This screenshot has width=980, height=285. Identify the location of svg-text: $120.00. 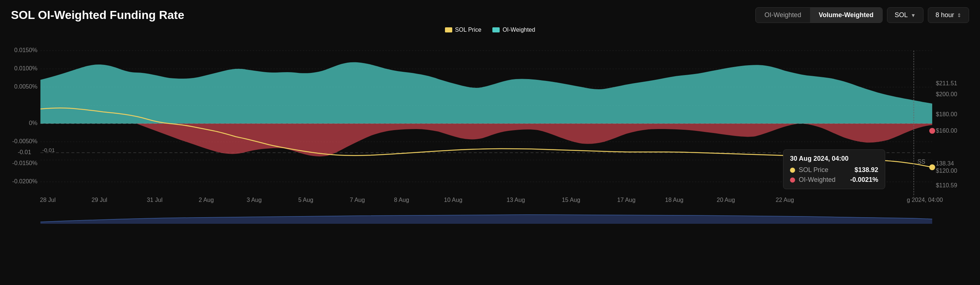
(947, 170).